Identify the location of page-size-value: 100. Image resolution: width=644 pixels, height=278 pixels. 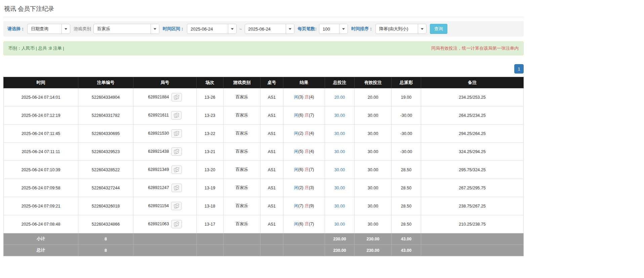
(329, 29).